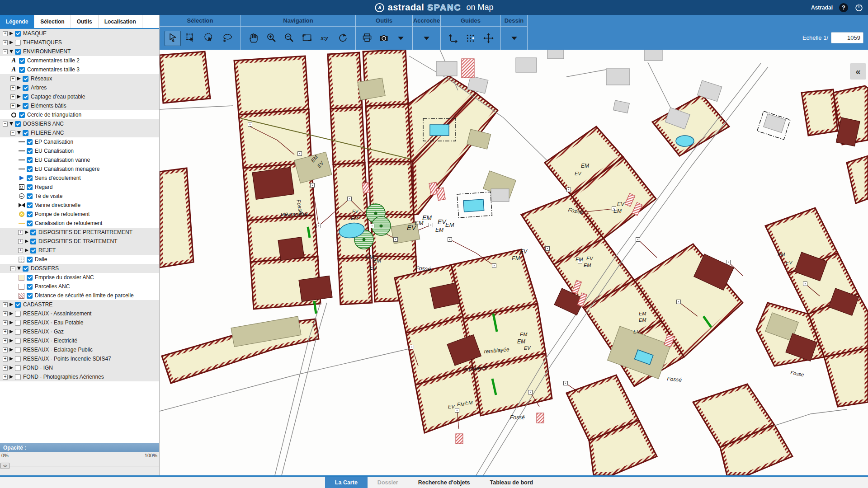 Image resolution: width=868 pixels, height=488 pixels. What do you see at coordinates (80, 377) in the screenshot?
I see `tree-row: +FOND - Photographies Aériennes` at bounding box center [80, 377].